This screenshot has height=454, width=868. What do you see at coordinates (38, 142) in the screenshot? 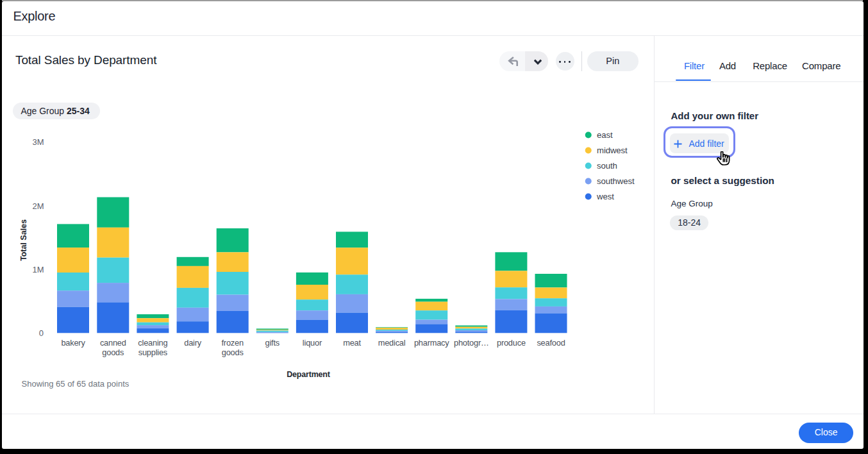
I see `svg-text: 3M` at bounding box center [38, 142].